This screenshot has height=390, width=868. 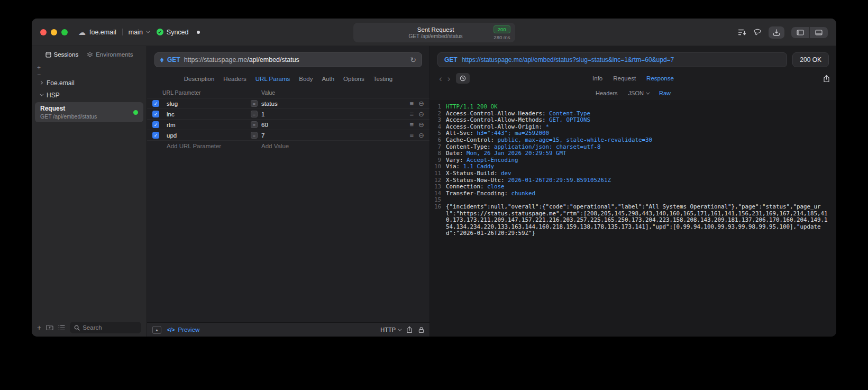 I want to click on request-list-item: Request GET /api/embed/status, so click(x=89, y=112).